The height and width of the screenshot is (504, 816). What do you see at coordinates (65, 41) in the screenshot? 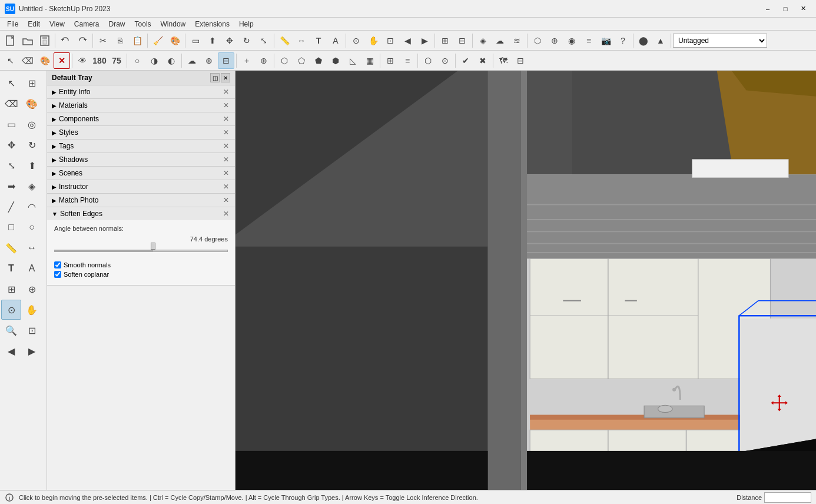
I see `undo-button` at bounding box center [65, 41].